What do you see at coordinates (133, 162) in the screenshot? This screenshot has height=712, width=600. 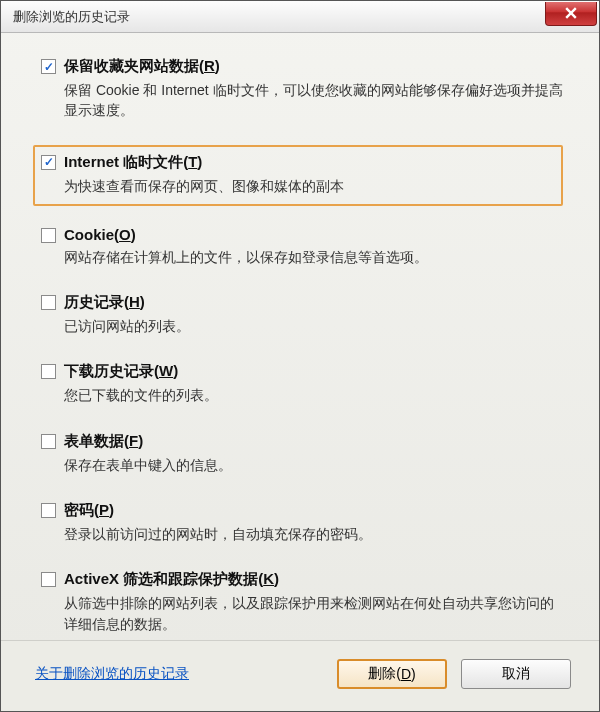 I see `option-title-tempfiles: Internet 临时文件(T)` at bounding box center [133, 162].